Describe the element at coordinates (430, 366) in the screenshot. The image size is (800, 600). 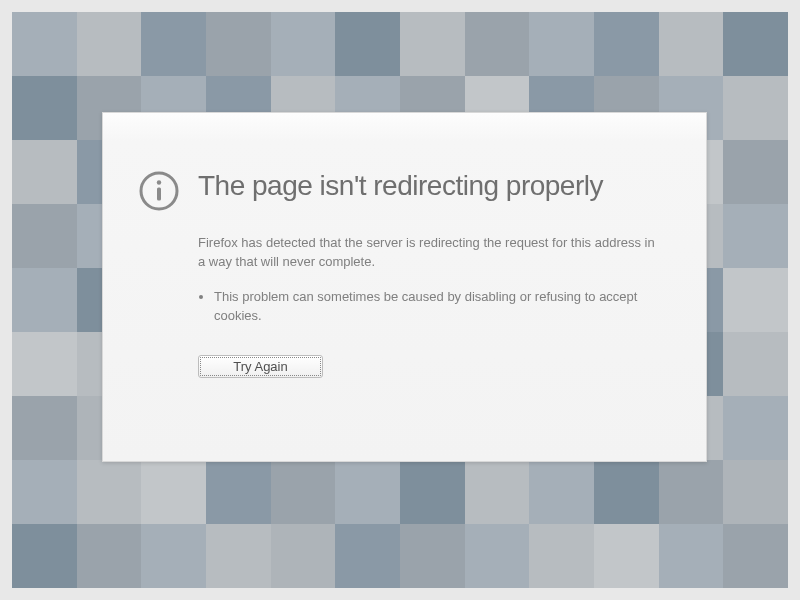
I see `button-row: Try Again` at that location.